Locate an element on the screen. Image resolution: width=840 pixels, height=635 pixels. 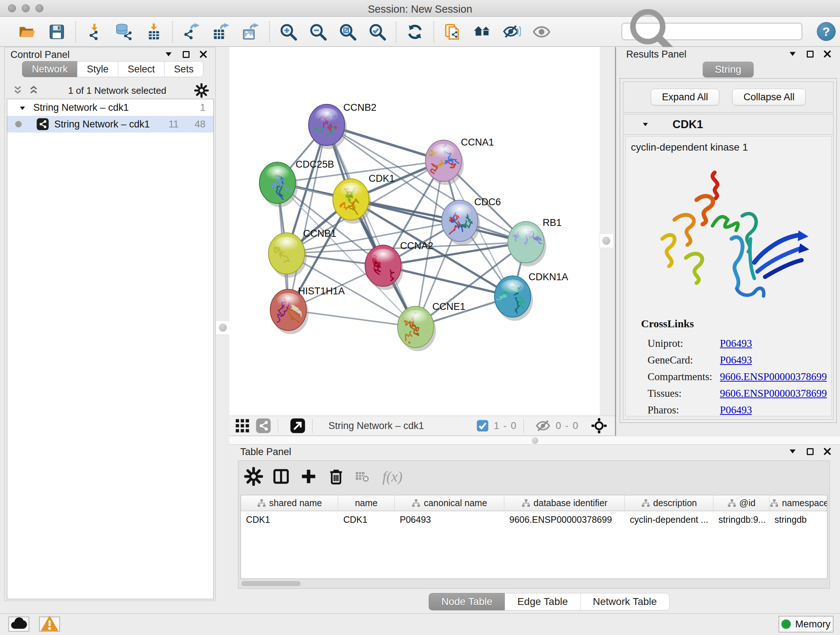
detach-view-icon is located at coordinates (298, 426).